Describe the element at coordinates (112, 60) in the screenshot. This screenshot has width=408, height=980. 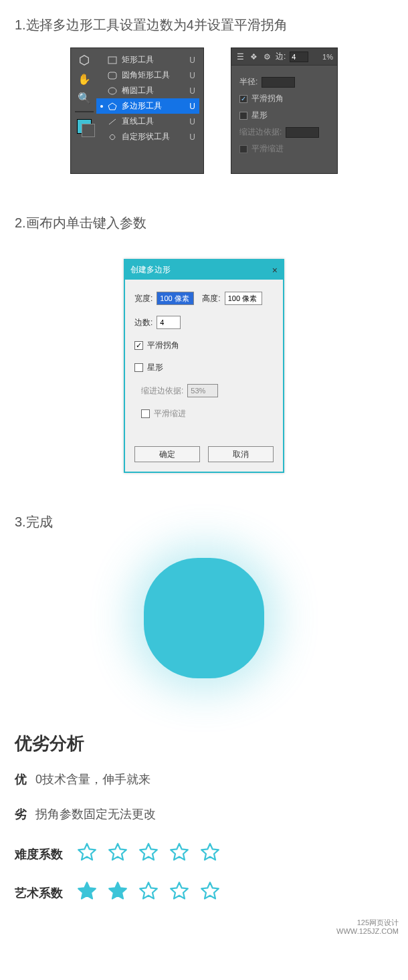
I see `rectangle-icon` at that location.